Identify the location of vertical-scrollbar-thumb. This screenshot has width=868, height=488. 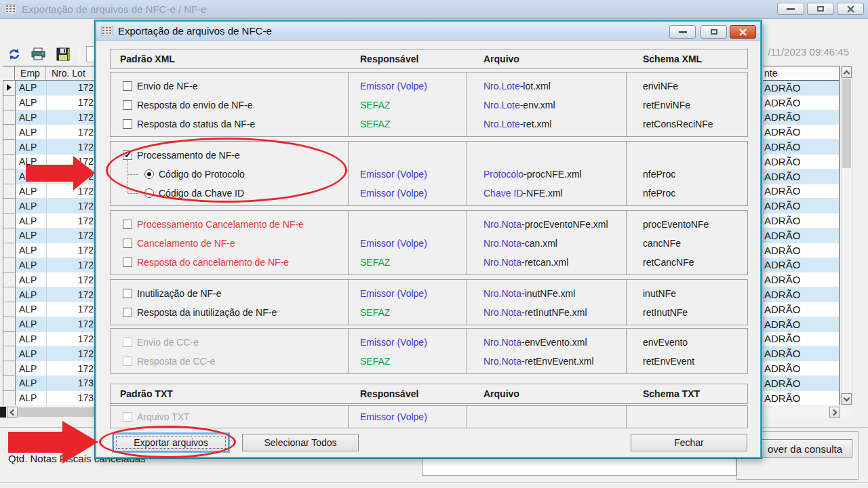
(846, 123).